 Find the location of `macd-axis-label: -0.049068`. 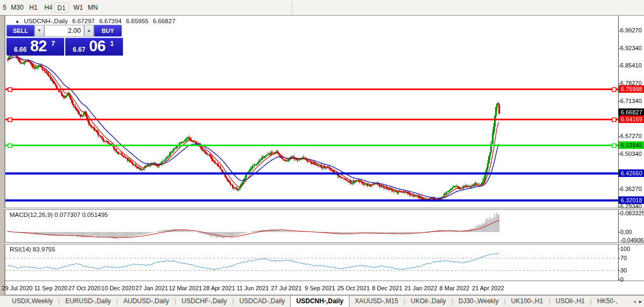

macd-axis-label: -0.049068 is located at coordinates (632, 240).